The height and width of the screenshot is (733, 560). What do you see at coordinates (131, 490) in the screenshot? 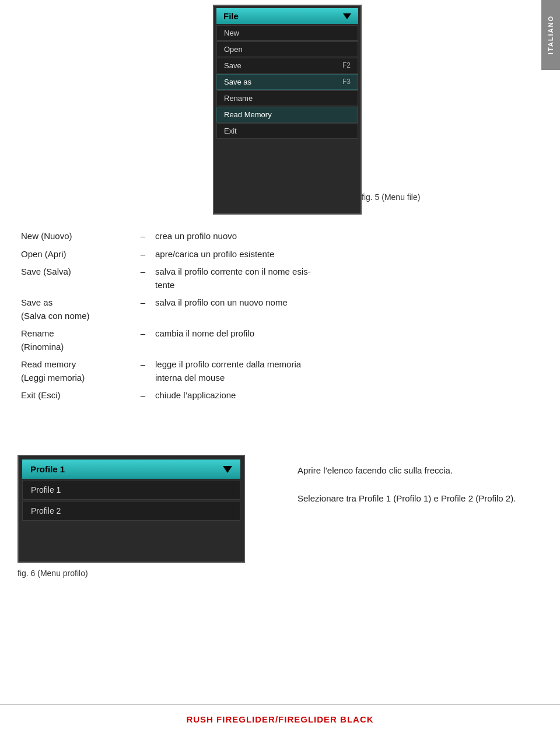
I see `profile-item-1: Profile 1` at bounding box center [131, 490].